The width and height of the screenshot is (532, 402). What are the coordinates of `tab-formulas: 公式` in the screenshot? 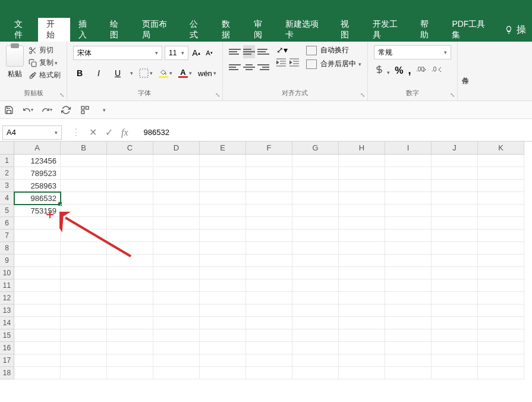 It's located at (197, 30).